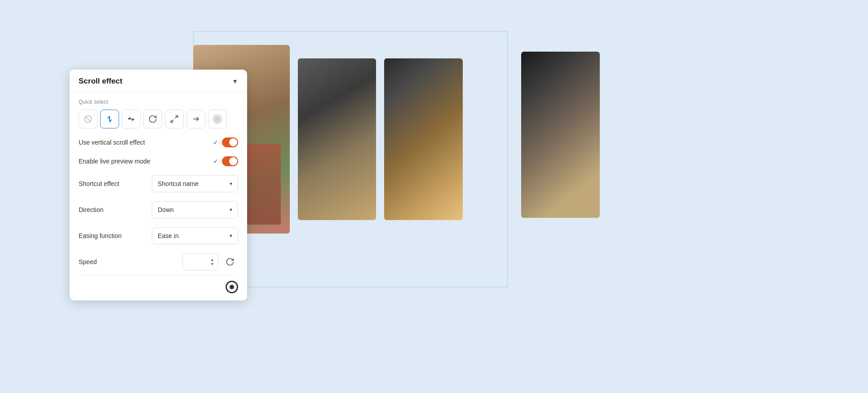  Describe the element at coordinates (195, 236) in the screenshot. I see `easing-function-dropdown: Ease in ▾` at that location.